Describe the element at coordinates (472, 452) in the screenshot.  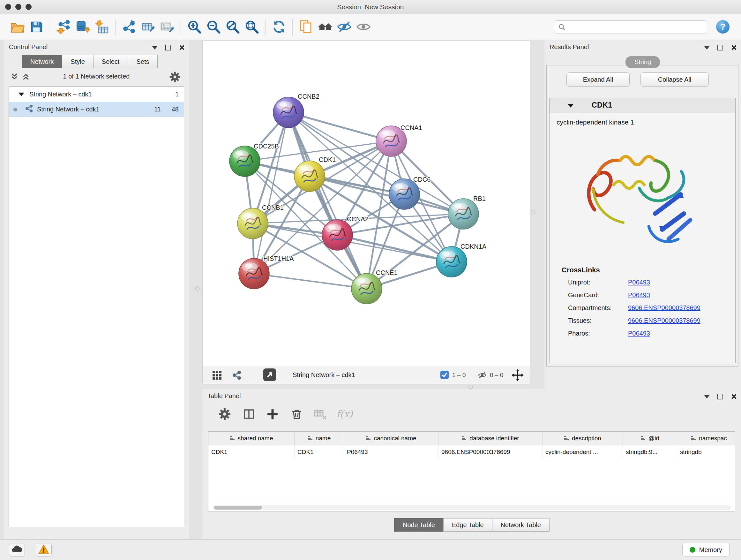
I see `table-row: CDK1CDK1P064939606.ENSP00000378699cyclin…` at that location.